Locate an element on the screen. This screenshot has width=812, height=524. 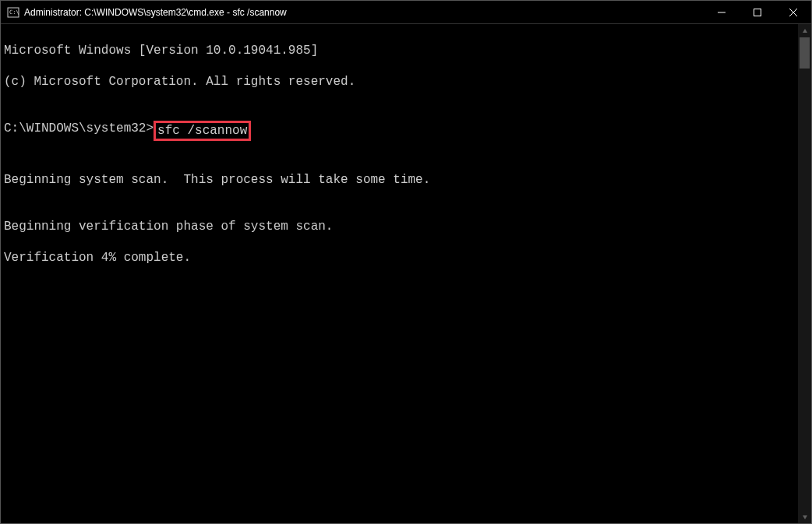
cmd-icon: C:\ is located at coordinates (13, 12).